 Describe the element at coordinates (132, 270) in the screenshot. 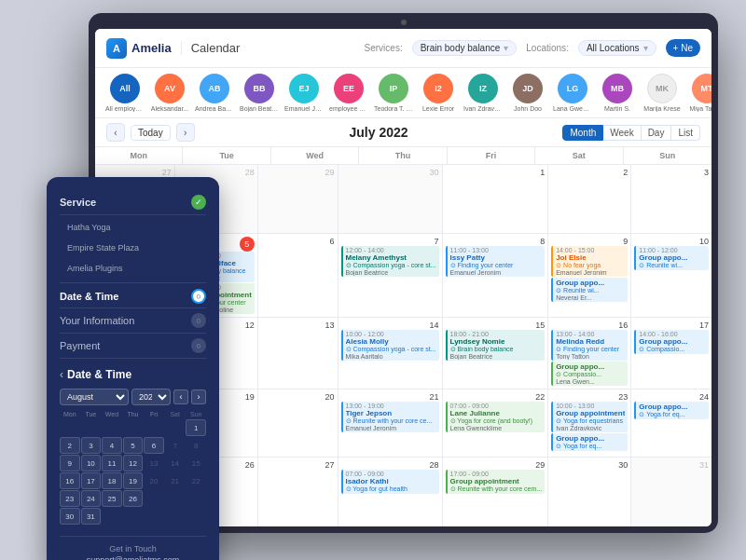

I see `step-amelia-plugins: Amelia Plugins` at that location.